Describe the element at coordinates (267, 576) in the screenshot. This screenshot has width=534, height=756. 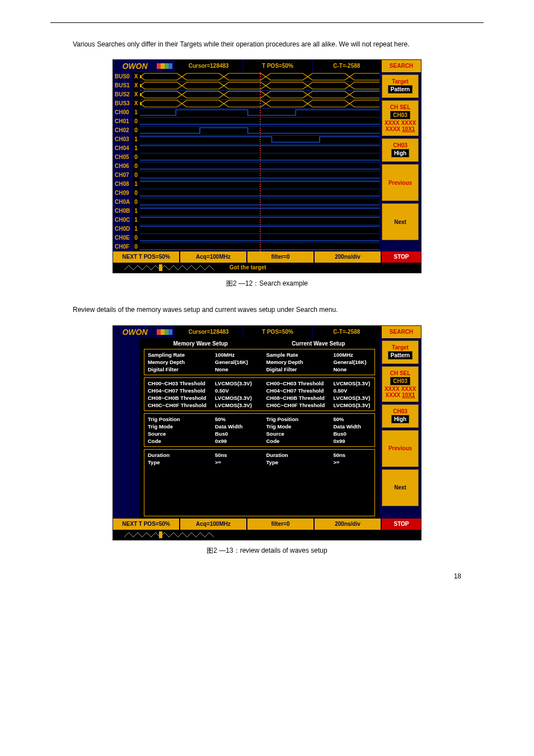
I see `page-number: 18` at that location.